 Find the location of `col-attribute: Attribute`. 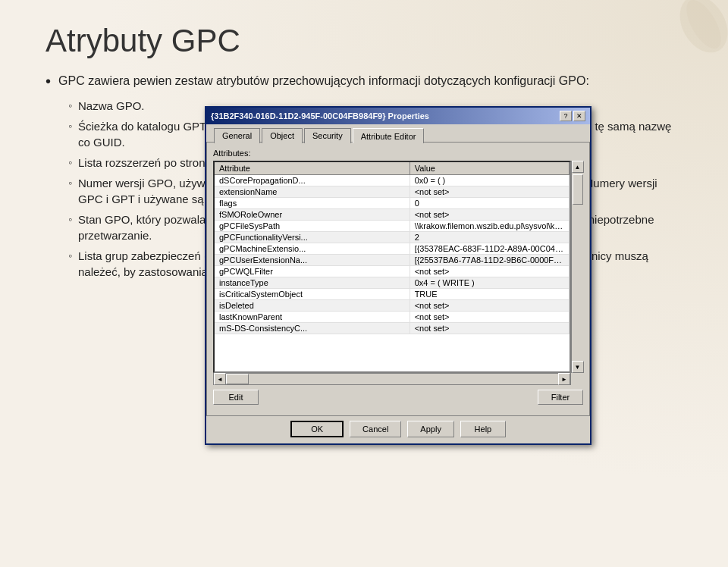

col-attribute: Attribute is located at coordinates (312, 168).